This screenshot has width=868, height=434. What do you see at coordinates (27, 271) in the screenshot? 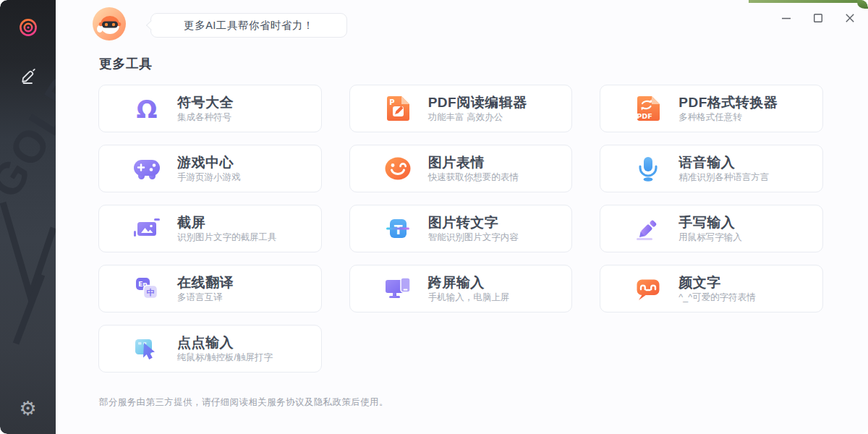
I see `sidebar-watermark-zigzag` at bounding box center [27, 271].